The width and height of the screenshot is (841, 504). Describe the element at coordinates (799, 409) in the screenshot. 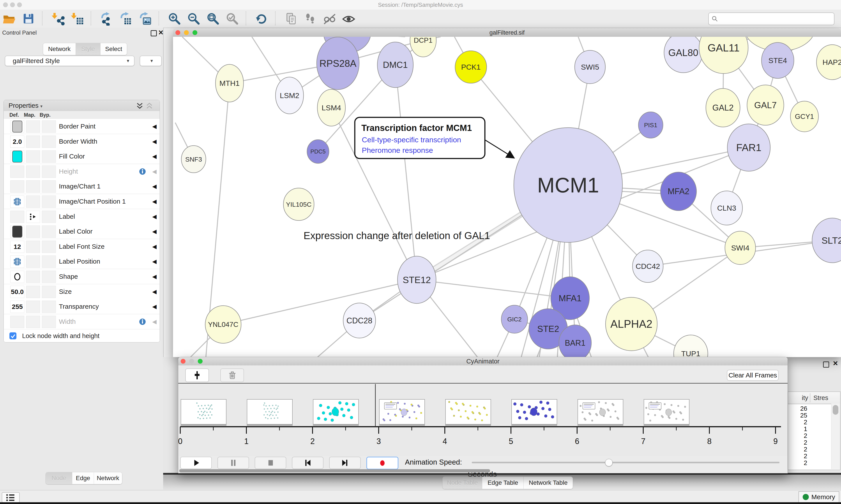

I see `table-cell-value: 26` at that location.